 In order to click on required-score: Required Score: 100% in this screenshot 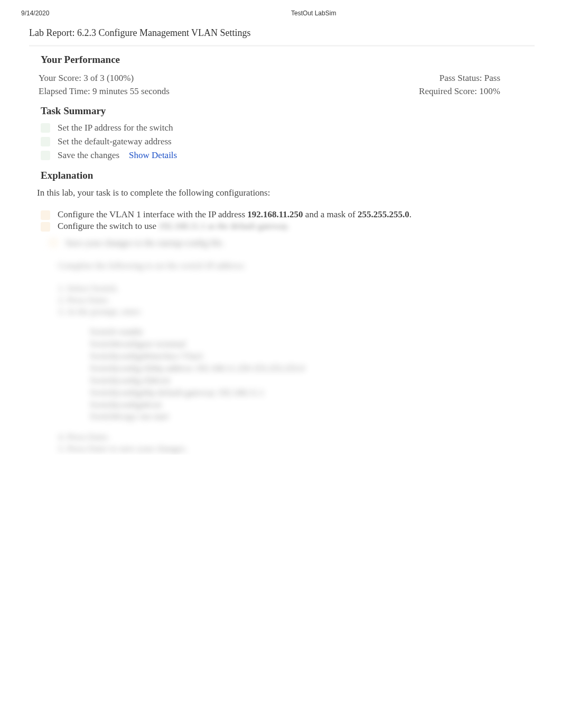, I will do `click(460, 92)`.